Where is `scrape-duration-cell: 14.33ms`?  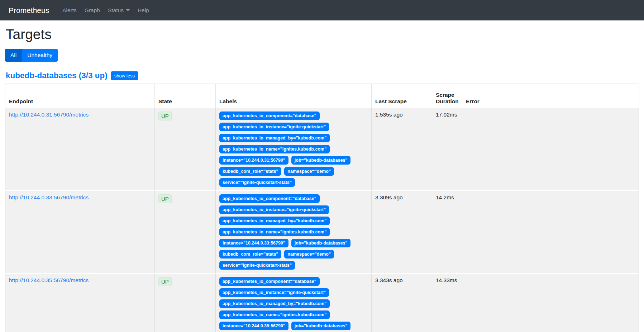 scrape-duration-cell: 14.33ms is located at coordinates (447, 303).